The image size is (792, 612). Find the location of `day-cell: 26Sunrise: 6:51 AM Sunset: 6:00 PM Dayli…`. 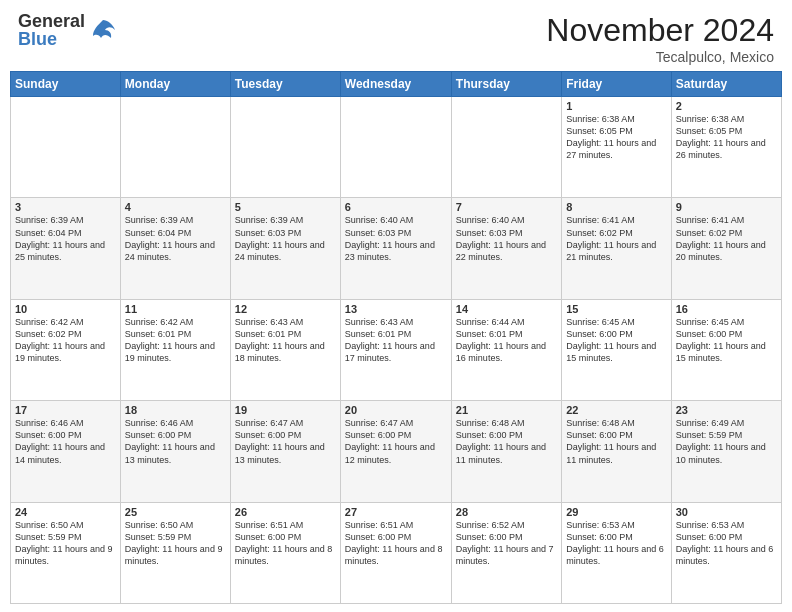

day-cell: 26Sunrise: 6:51 AM Sunset: 6:00 PM Dayli… is located at coordinates (285, 552).